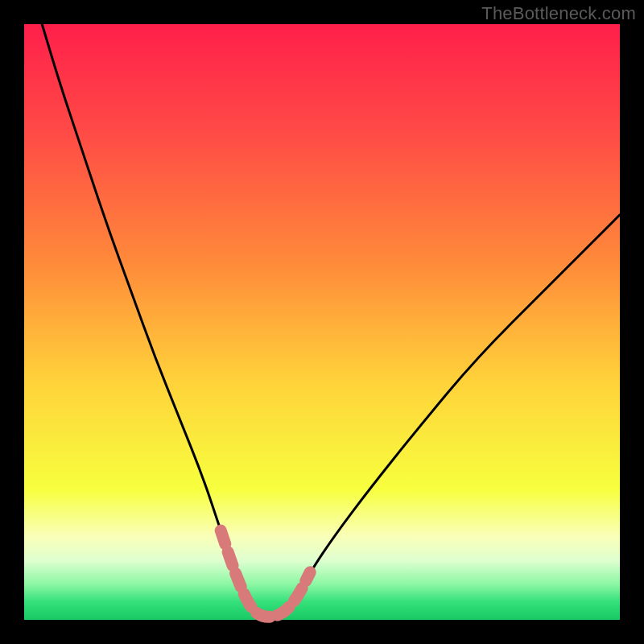 The height and width of the screenshot is (644, 644). What do you see at coordinates (266, 573) in the screenshot?
I see `highlight-segment` at bounding box center [266, 573].